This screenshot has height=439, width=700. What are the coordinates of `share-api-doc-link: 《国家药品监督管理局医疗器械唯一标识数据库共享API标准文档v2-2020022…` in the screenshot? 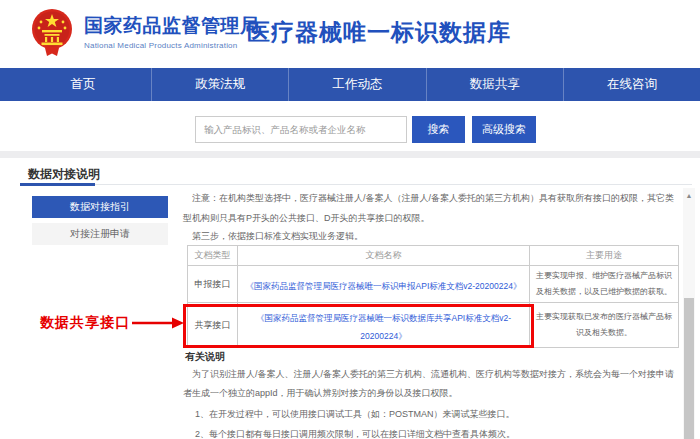 It's located at (384, 327).